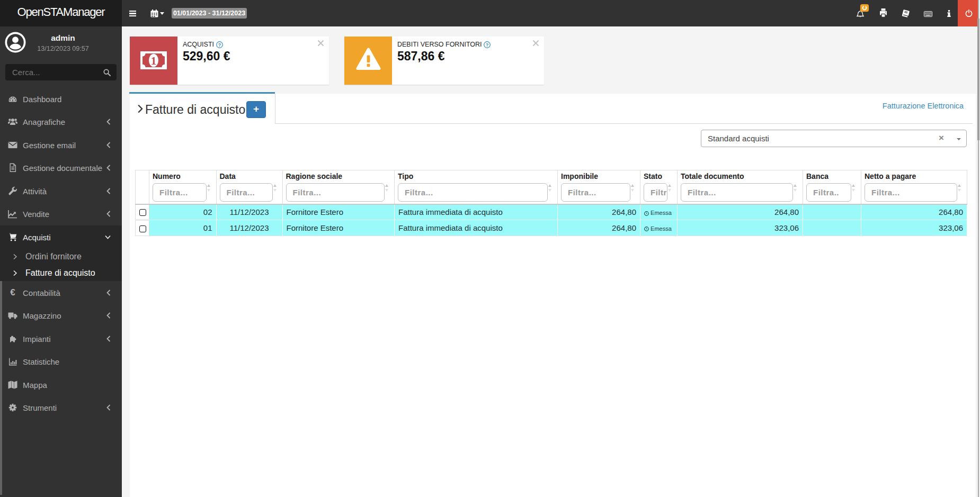 The height and width of the screenshot is (497, 980). I want to click on svg-text: 1, so click(154, 61).